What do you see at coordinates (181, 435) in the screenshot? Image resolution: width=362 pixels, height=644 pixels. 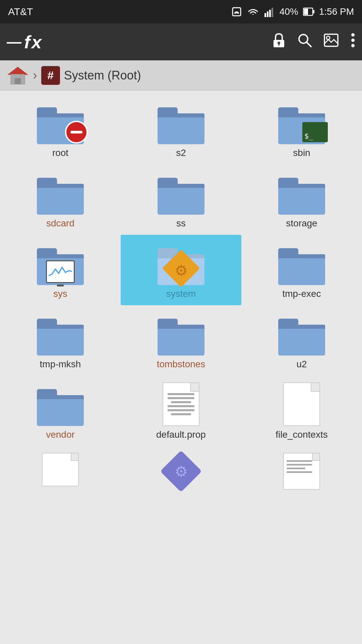 I see `file-name: default.prop` at bounding box center [181, 435].